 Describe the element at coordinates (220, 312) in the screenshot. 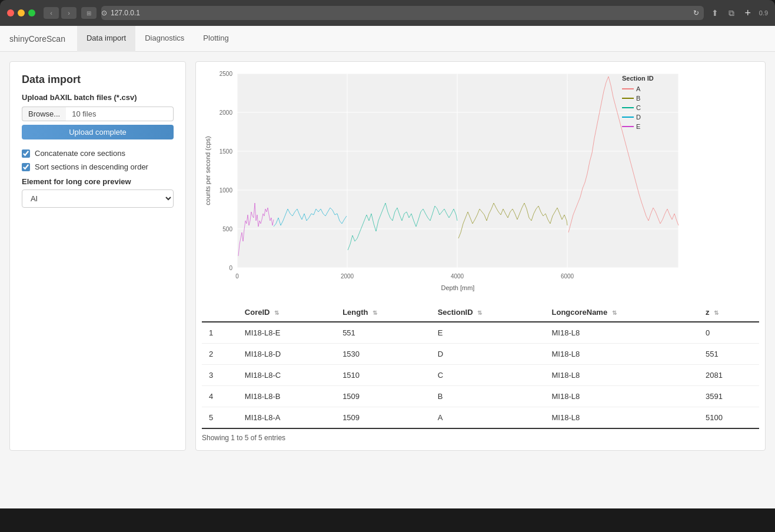

I see `col-rownum` at that location.